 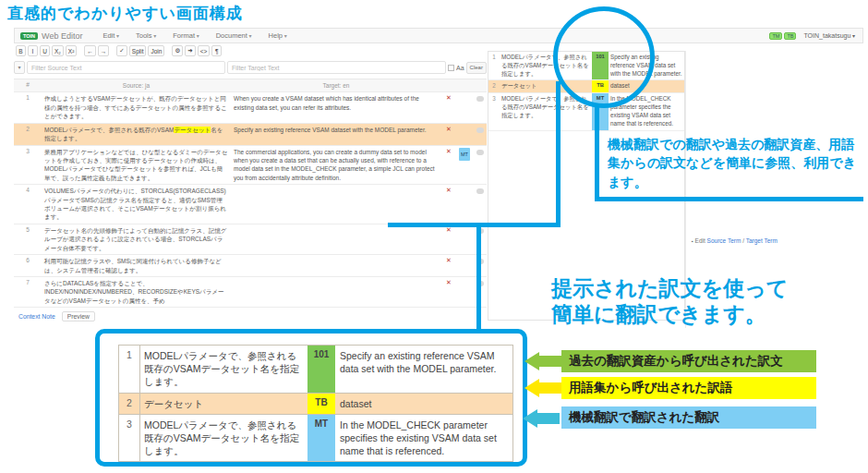 What do you see at coordinates (223, 404) in the screenshot?
I see `zoomed-source: データセット` at bounding box center [223, 404].